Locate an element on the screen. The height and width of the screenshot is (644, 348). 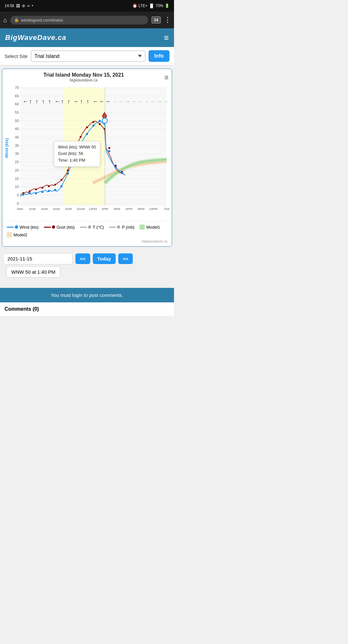
whatsapp-icon: ⊛ is located at coordinates (24, 6).